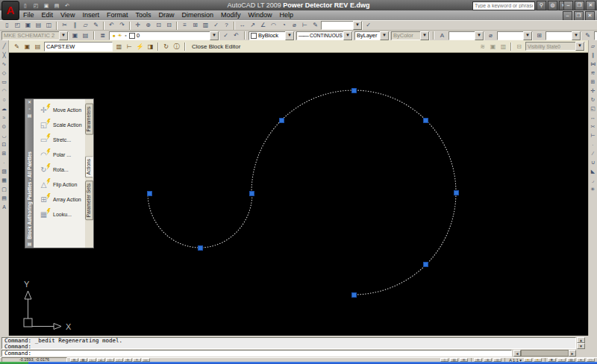  What do you see at coordinates (78, 46) in the screenshot?
I see `block-name-input` at bounding box center [78, 46].